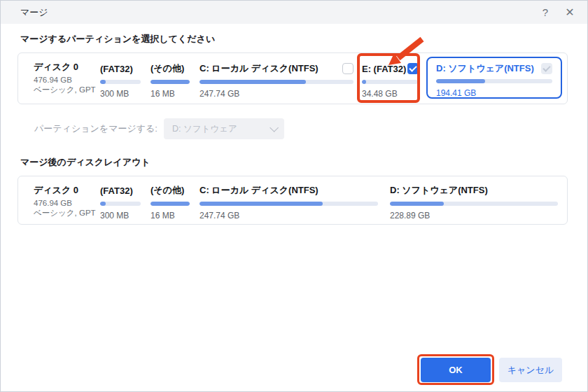  What do you see at coordinates (570, 13) in the screenshot?
I see `close-icon: ✕` at bounding box center [570, 13].